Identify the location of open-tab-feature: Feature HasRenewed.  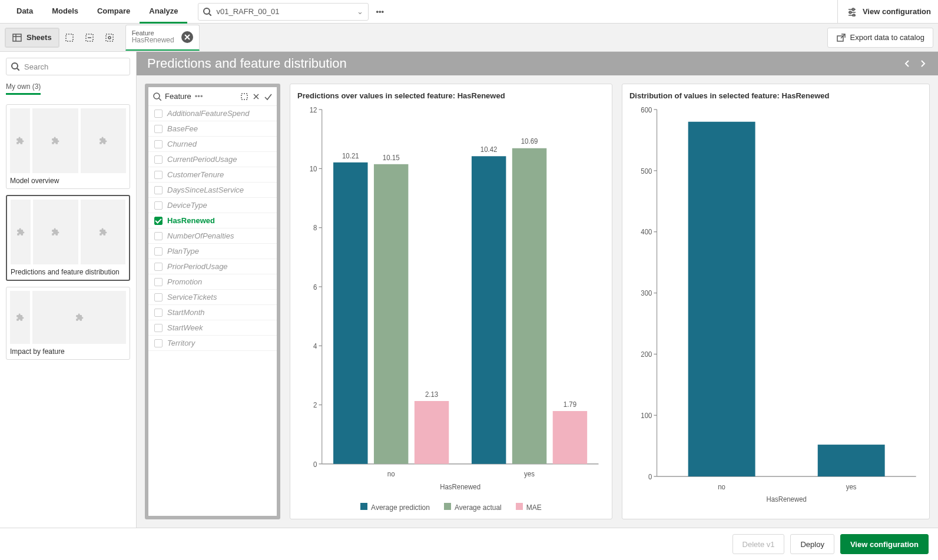
(163, 38).